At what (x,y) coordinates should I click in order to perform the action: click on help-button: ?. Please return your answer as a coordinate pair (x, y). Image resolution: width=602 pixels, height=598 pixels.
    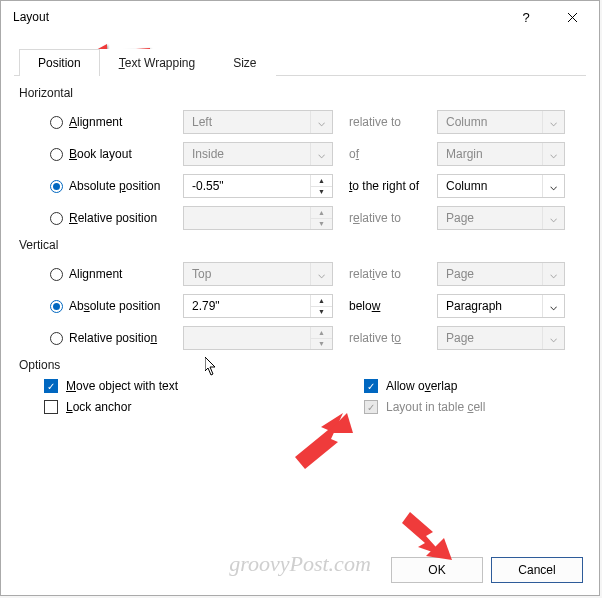
    Looking at the image, I should click on (526, 17).